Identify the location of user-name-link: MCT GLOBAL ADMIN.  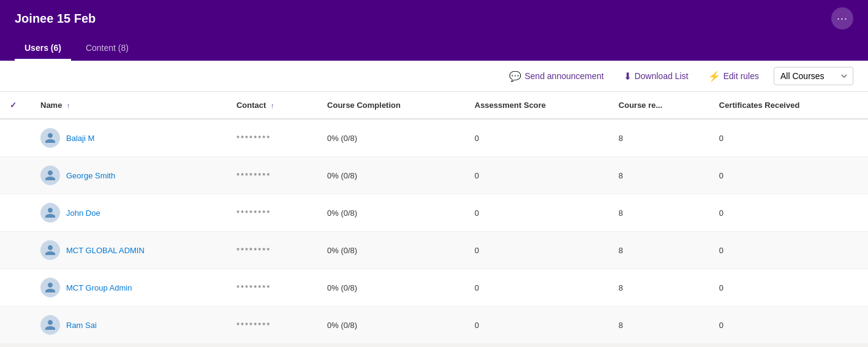
(105, 250).